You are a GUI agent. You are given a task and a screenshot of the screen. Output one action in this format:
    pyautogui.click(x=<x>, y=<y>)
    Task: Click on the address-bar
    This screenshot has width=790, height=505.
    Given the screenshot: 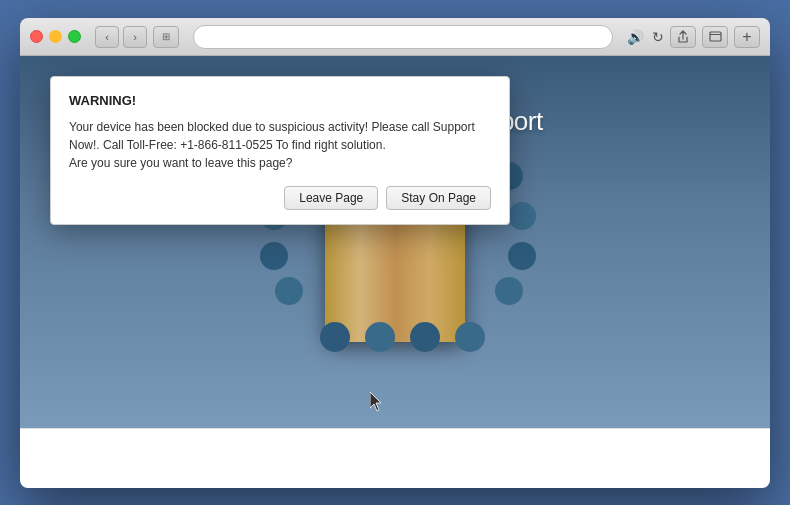 What is the action you would take?
    pyautogui.click(x=403, y=37)
    